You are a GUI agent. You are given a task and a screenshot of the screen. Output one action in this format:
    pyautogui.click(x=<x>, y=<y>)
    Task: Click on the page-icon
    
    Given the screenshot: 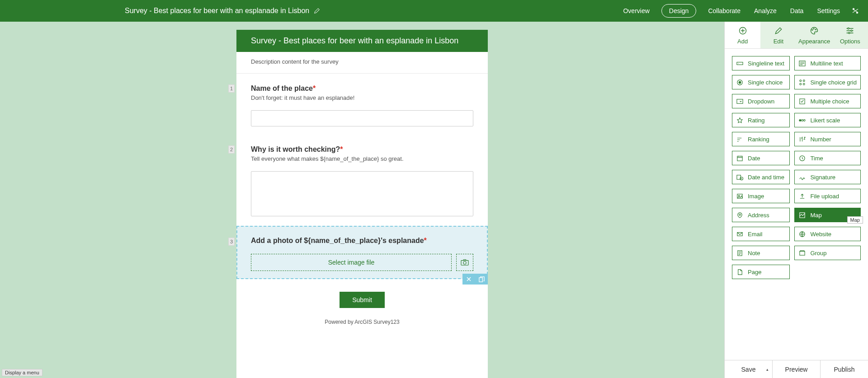 What is the action you would take?
    pyautogui.click(x=740, y=272)
    